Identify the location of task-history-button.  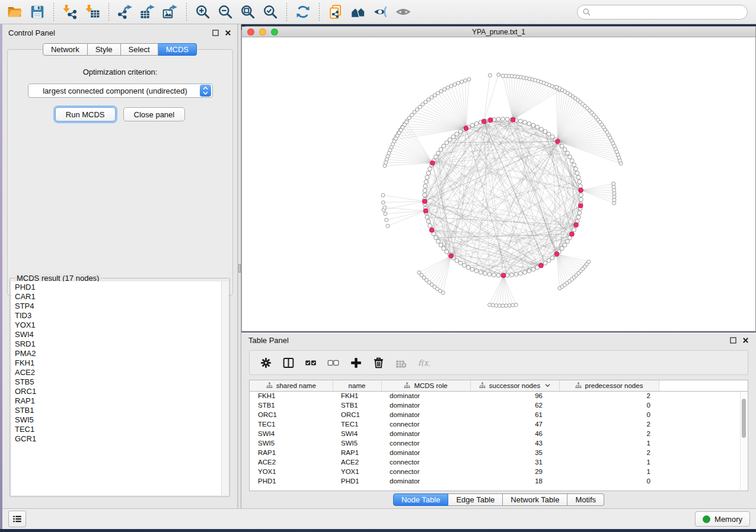
(17, 519).